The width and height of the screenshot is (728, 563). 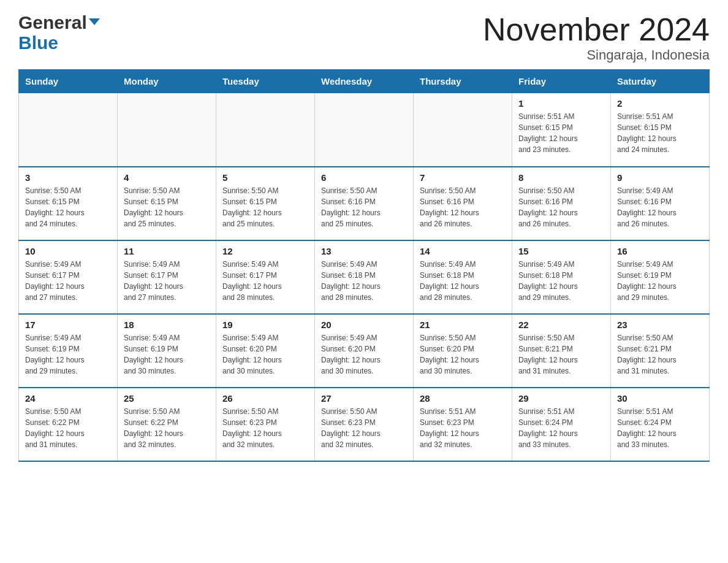 What do you see at coordinates (596, 38) in the screenshot?
I see `title-block: November 2024 Singaraja, Indonesia` at bounding box center [596, 38].